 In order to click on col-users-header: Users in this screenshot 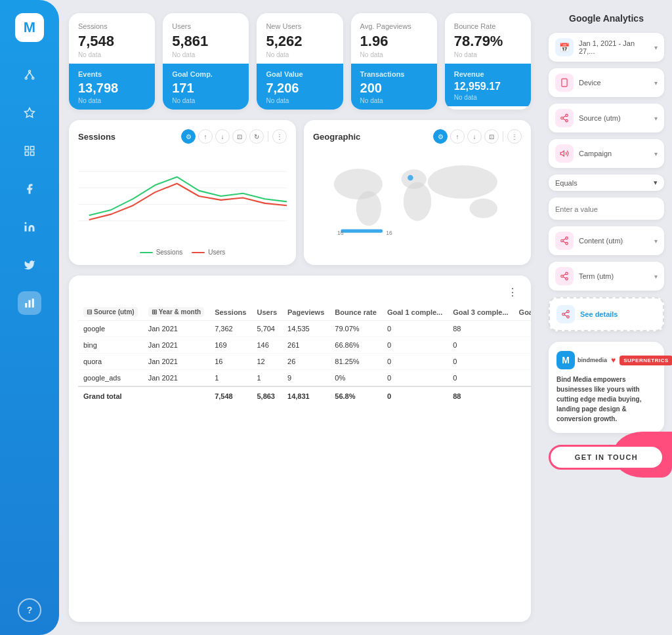, I will do `click(266, 312)`.